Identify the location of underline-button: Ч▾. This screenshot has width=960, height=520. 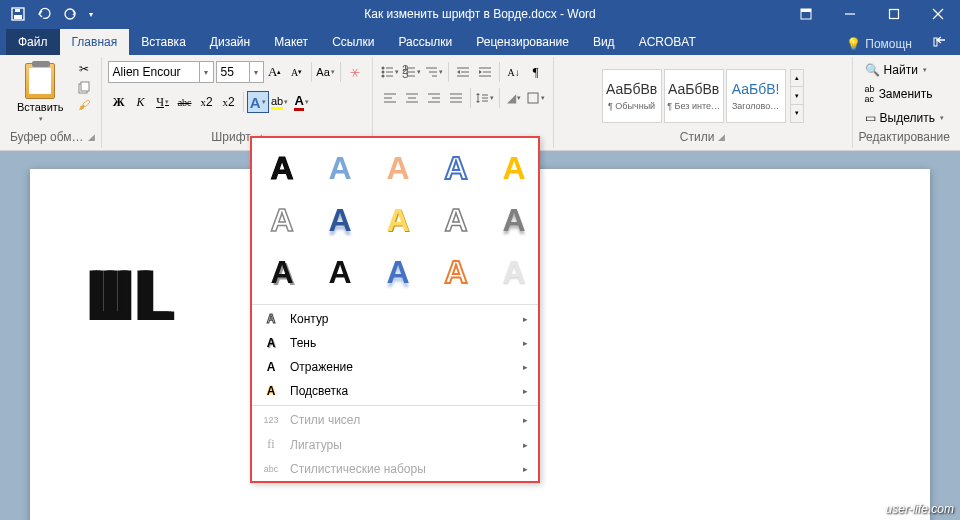
(163, 102).